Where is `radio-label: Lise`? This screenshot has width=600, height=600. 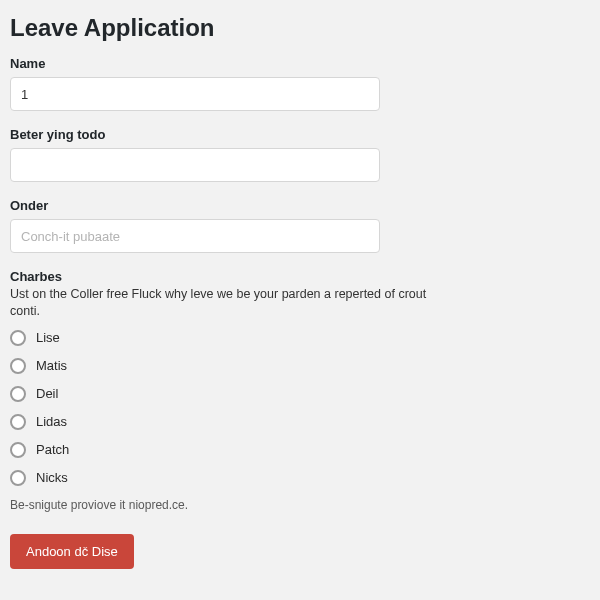 radio-label: Lise is located at coordinates (48, 338).